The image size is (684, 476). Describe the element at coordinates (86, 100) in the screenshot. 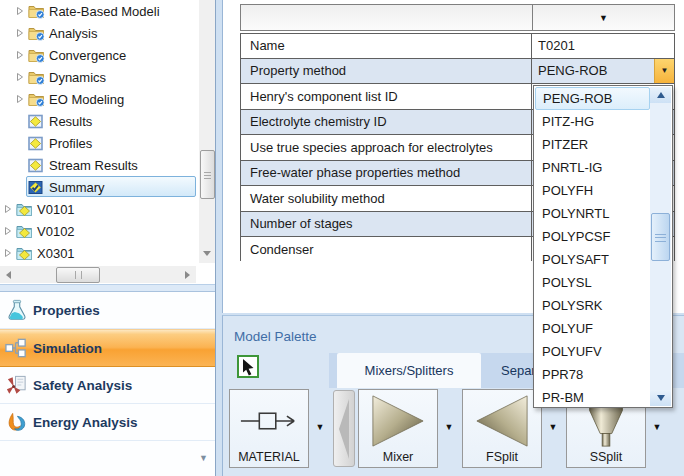

I see `tree-item-label: EO Modeling` at that location.